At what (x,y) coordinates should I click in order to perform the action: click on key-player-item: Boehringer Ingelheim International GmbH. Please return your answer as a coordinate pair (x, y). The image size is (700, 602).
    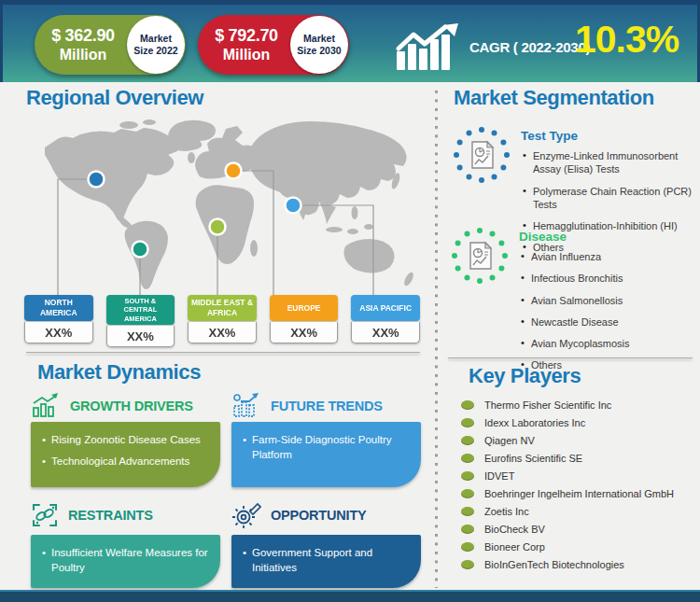
    Looking at the image, I should click on (567, 493).